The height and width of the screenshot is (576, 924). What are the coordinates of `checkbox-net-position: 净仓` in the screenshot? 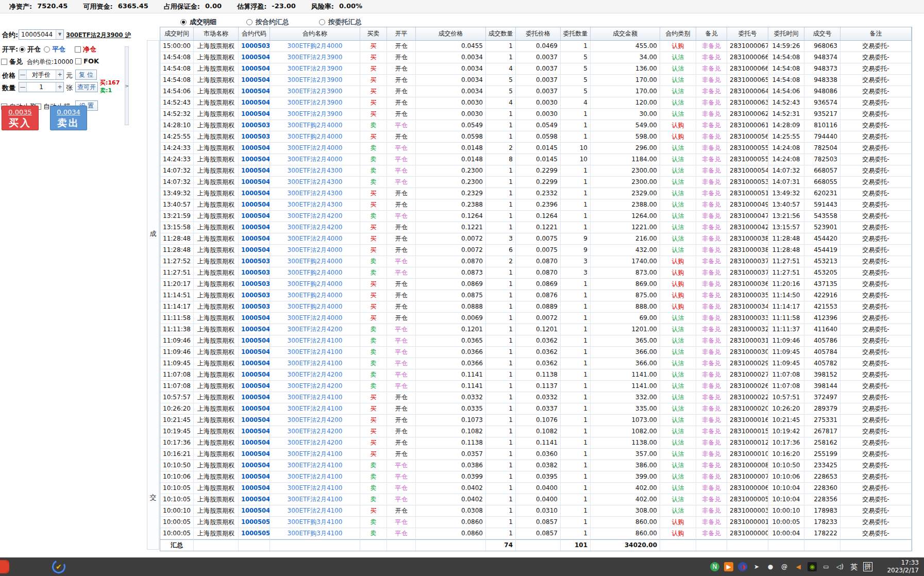 It's located at (86, 49).